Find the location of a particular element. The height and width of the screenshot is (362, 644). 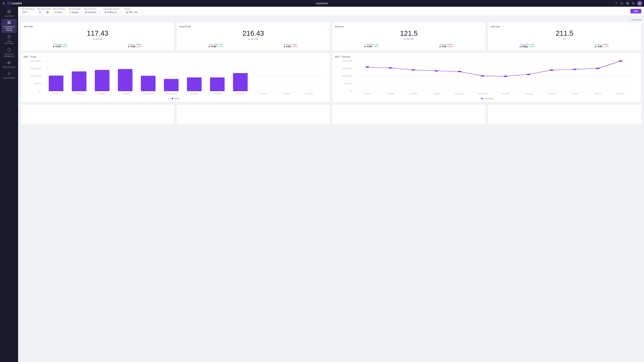

notification-icon is located at coordinates (633, 3).